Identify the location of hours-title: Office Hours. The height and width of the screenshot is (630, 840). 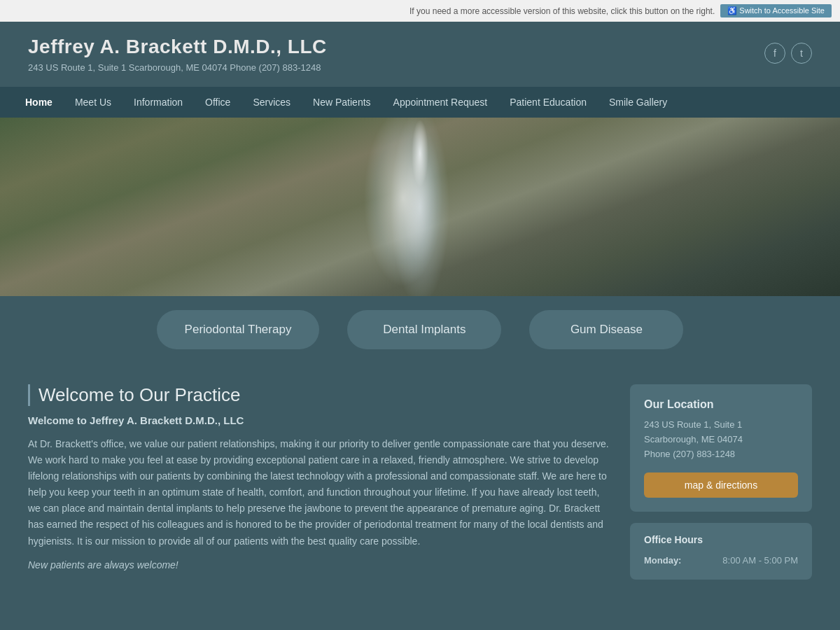
(721, 540).